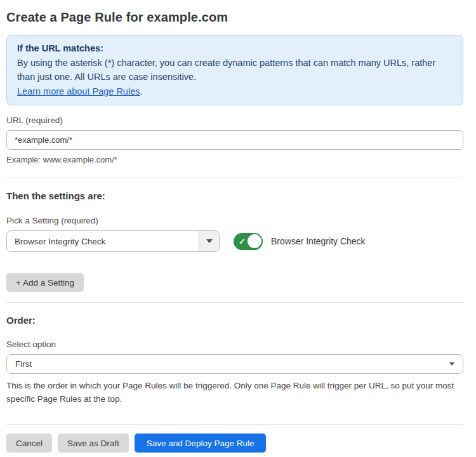 This screenshot has width=476, height=457. I want to click on page-title: Create a Page Rule for example.com, so click(235, 18).